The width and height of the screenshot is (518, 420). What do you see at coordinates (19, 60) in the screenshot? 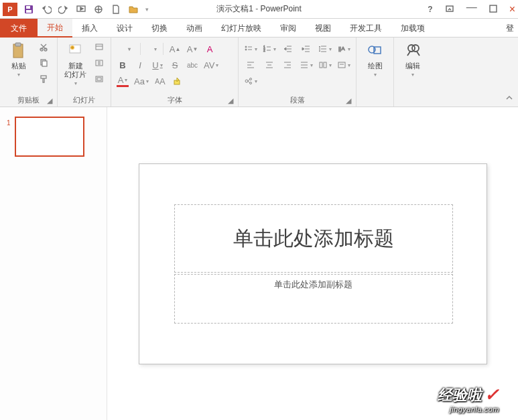
I see `paste-button: 粘贴 ▾` at bounding box center [19, 60].